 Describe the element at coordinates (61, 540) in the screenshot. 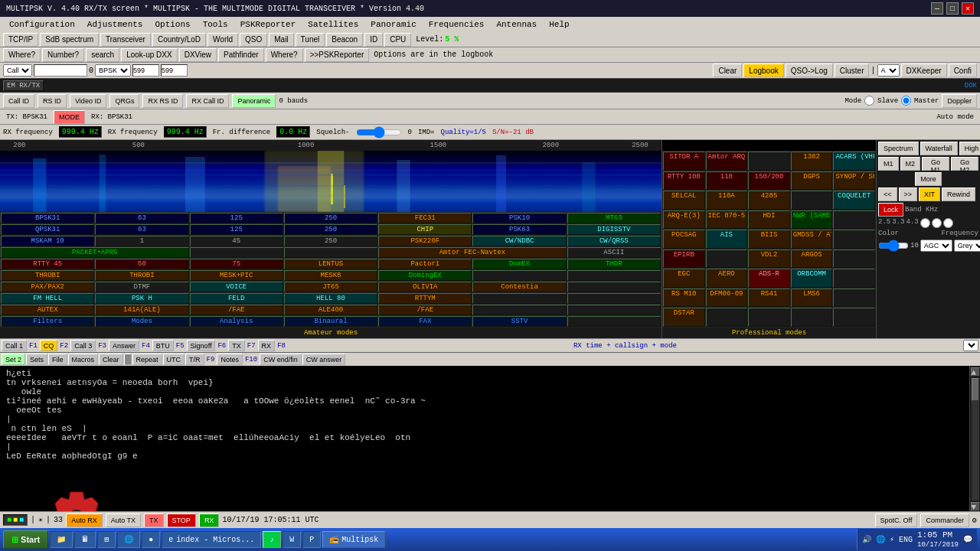

I see `taskbar-explorer-btn: 📁` at that location.